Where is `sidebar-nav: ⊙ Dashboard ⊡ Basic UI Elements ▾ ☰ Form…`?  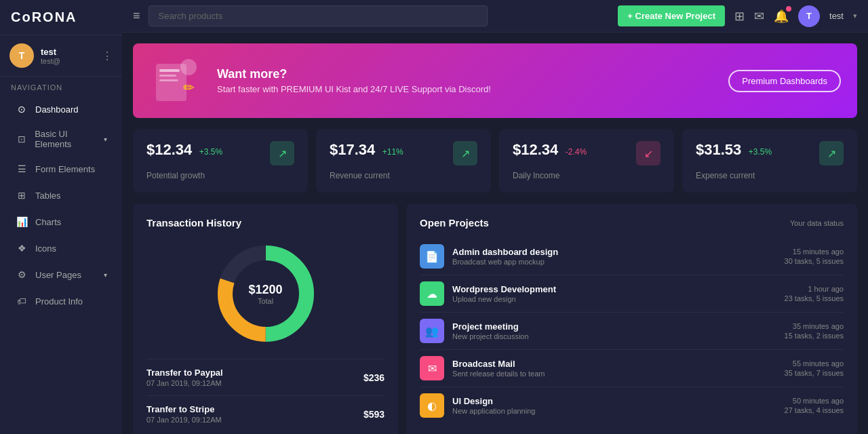
sidebar-nav: ⊙ Dashboard ⊡ Basic UI Elements ▾ ☰ Form… is located at coordinates (61, 205).